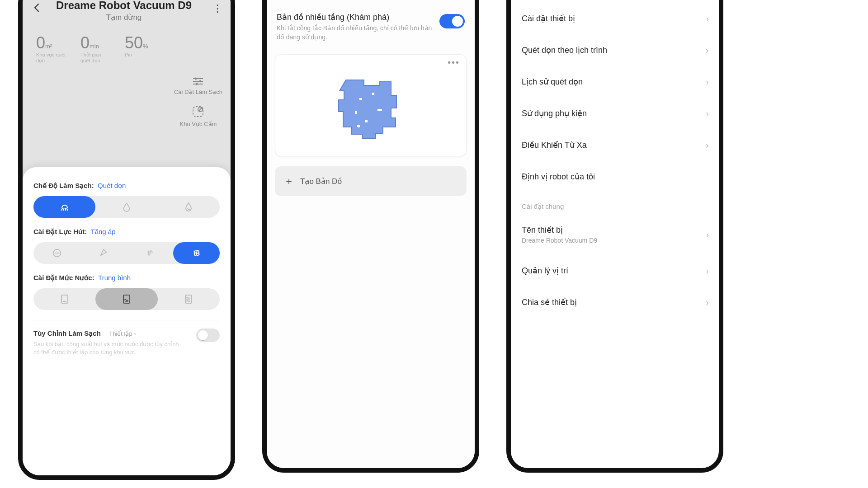 The width and height of the screenshot is (868, 488). Describe the element at coordinates (452, 21) in the screenshot. I see `multi-floor-toggle` at that location.